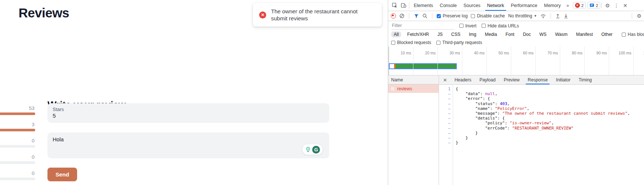  Describe the element at coordinates (501, 26) in the screenshot. I see `hide-data-urls-checkbox: Hide data URLs` at that location.